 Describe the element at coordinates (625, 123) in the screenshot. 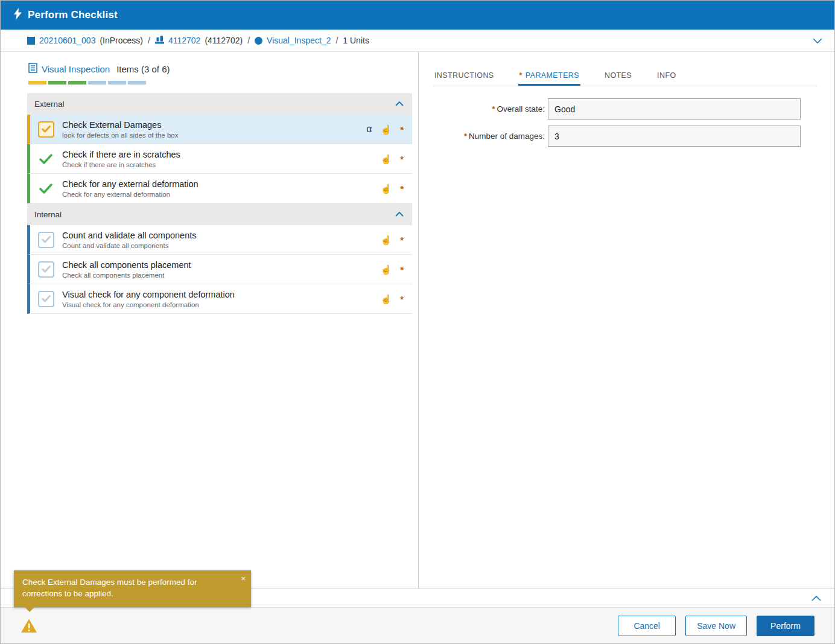

I see `parameters-form: *Overall state: *Number of damages:` at that location.